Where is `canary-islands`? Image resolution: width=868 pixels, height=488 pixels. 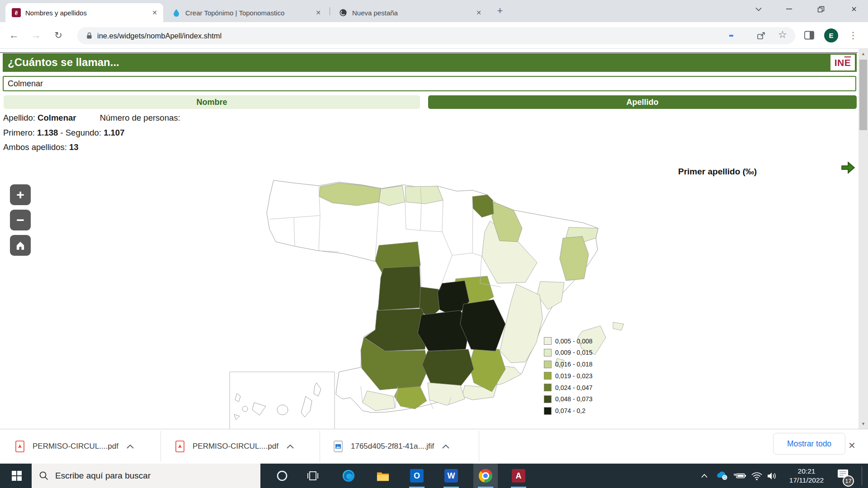 canary-islands is located at coordinates (278, 401).